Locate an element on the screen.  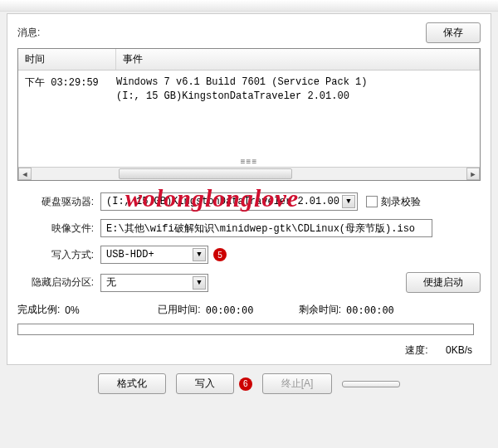
scrollbar-horizontal: ◄ ► is located at coordinates (249, 173).